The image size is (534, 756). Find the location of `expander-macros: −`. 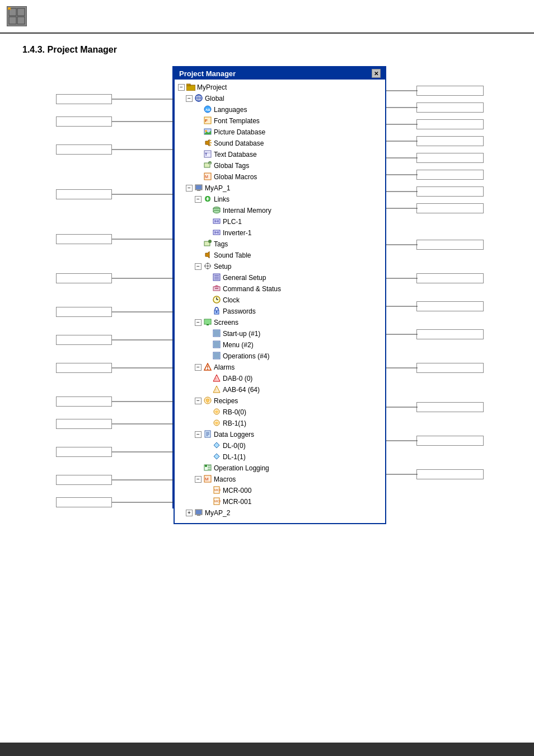

expander-macros: − is located at coordinates (198, 479).